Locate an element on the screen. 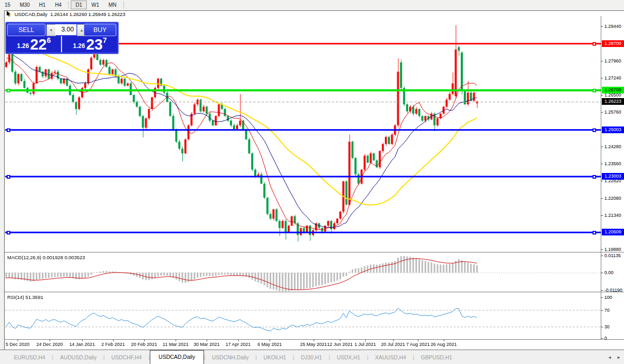 Image resolution: width=624 pixels, height=364 pixels. macd-label: MACD(12,26,9) 0.001928 0.003523 is located at coordinates (46, 257).